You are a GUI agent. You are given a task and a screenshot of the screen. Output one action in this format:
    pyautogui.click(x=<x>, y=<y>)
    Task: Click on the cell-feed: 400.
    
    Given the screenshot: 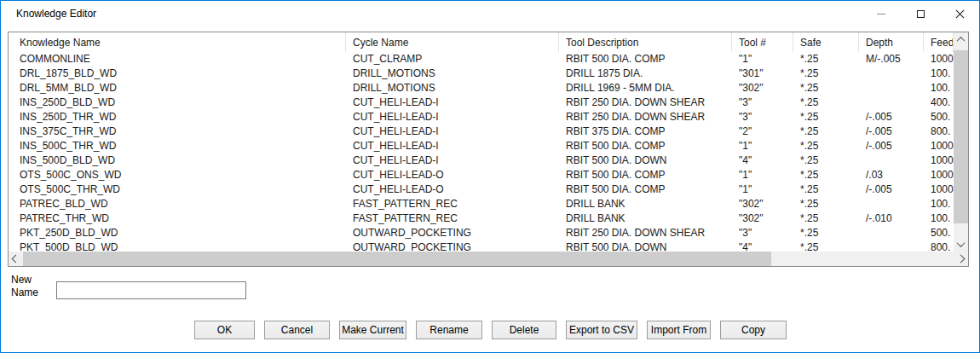 What is the action you would take?
    pyautogui.click(x=939, y=102)
    